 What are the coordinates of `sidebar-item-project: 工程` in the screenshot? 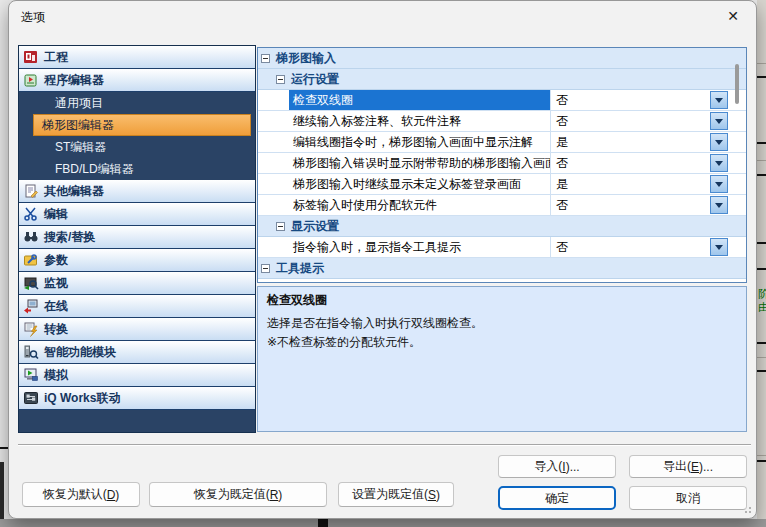 It's located at (137, 58).